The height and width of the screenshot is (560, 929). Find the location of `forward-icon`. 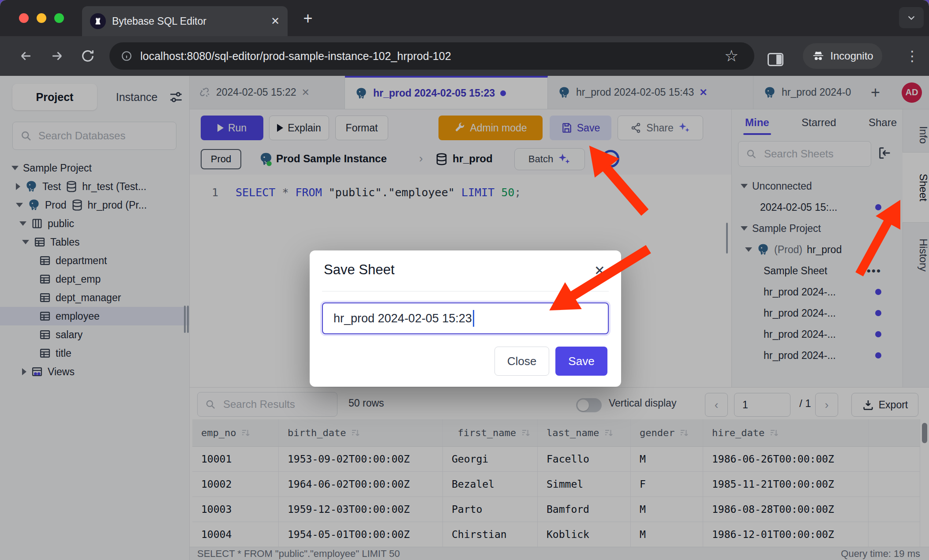

forward-icon is located at coordinates (57, 56).